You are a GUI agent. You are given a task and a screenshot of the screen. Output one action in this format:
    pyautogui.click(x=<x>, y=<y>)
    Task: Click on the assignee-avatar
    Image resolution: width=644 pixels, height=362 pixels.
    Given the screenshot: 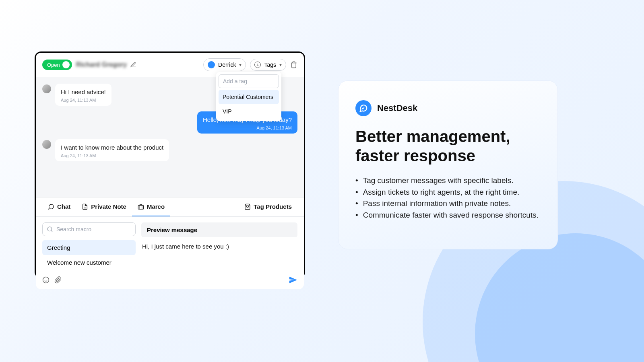 What is the action you would take?
    pyautogui.click(x=211, y=65)
    